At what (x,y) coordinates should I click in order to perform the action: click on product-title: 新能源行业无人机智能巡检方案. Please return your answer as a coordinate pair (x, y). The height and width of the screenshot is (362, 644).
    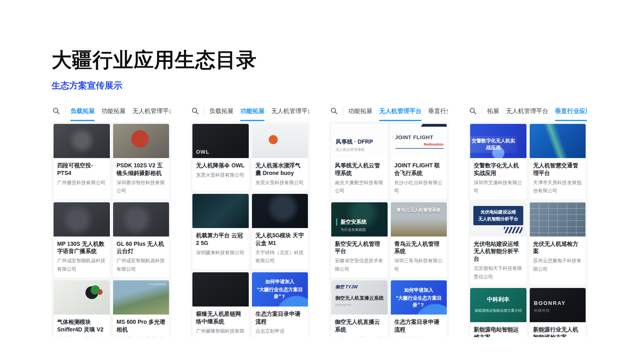
    Looking at the image, I should click on (558, 330).